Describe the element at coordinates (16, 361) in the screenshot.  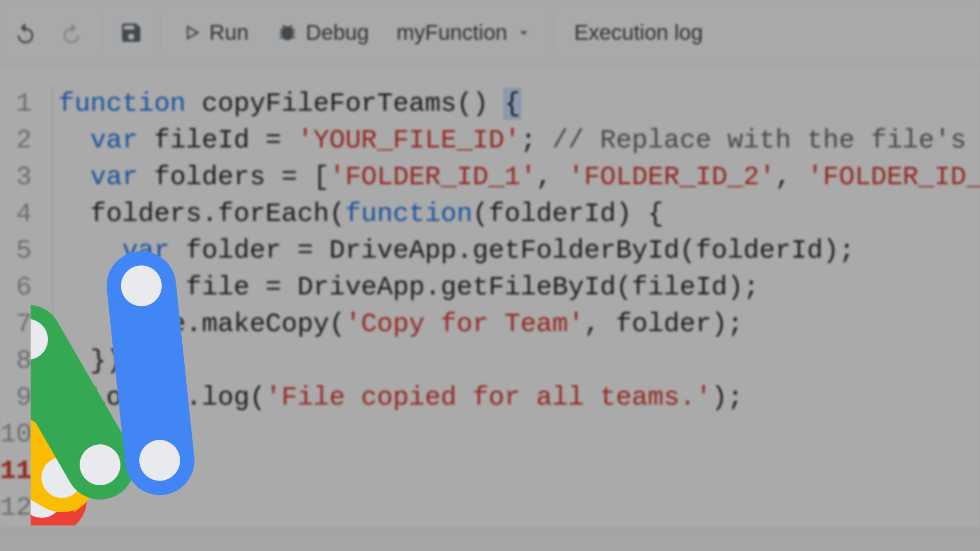
I see `line-number: 8` at that location.